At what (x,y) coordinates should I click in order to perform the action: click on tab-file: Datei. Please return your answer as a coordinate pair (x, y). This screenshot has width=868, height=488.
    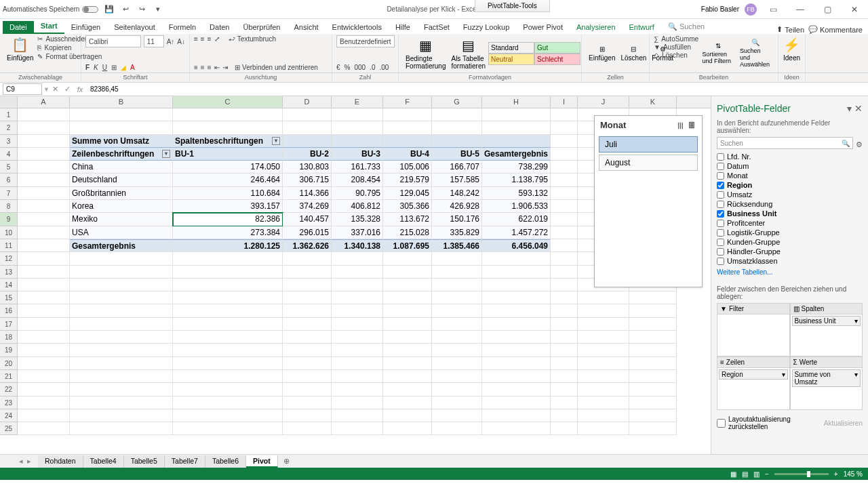
    Looking at the image, I should click on (18, 27).